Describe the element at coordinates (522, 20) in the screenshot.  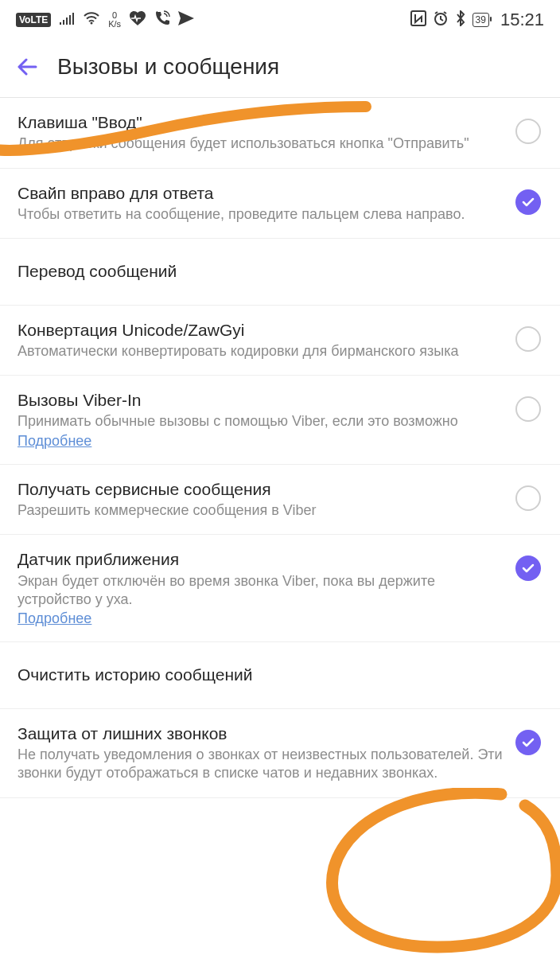
I see `clock: 15:21` at that location.